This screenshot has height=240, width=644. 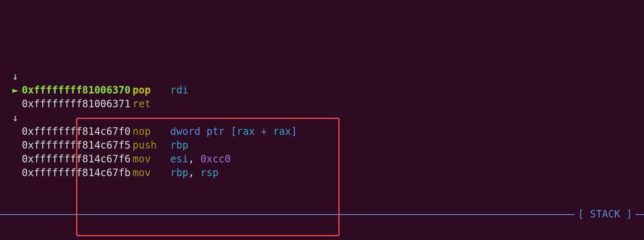 What do you see at coordinates (151, 90) in the screenshot?
I see `disasm-mnemonic: pop` at bounding box center [151, 90].